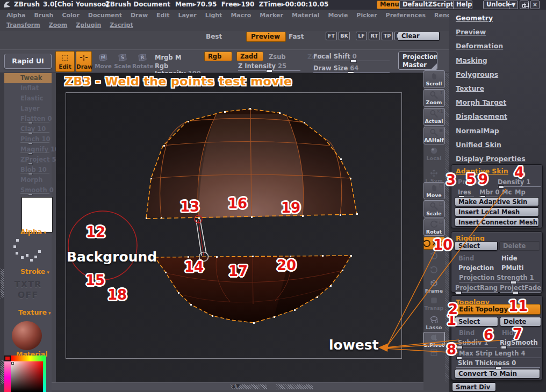 Image resolution: width=546 pixels, height=392 pixels. Describe the element at coordinates (509, 258) in the screenshot. I see `rig-hide-button: Hide` at that location.